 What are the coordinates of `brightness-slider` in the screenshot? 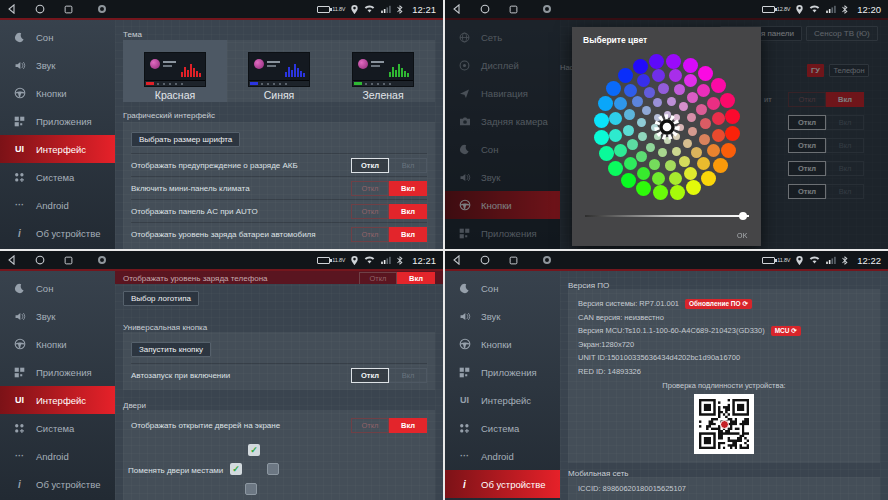 It's located at (667, 216).